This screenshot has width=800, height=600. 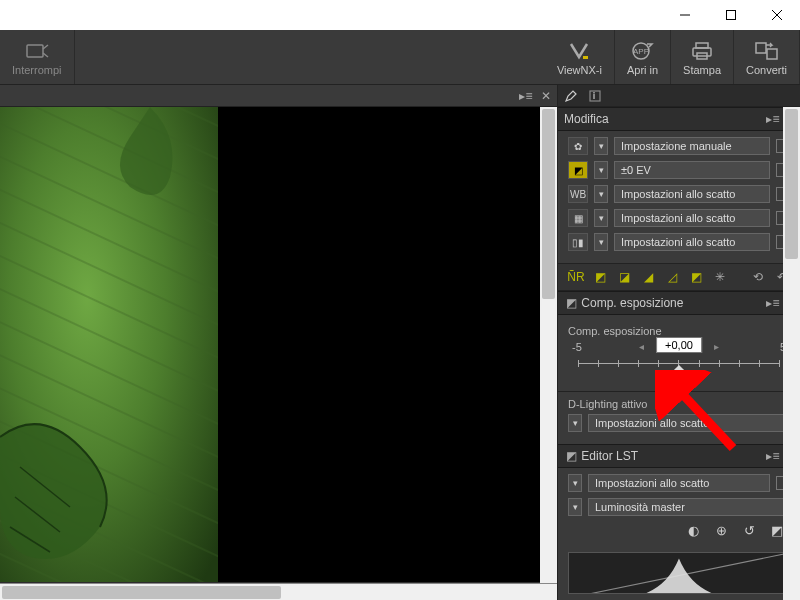 I want to click on crop-icon: ◩, so click(x=600, y=277).